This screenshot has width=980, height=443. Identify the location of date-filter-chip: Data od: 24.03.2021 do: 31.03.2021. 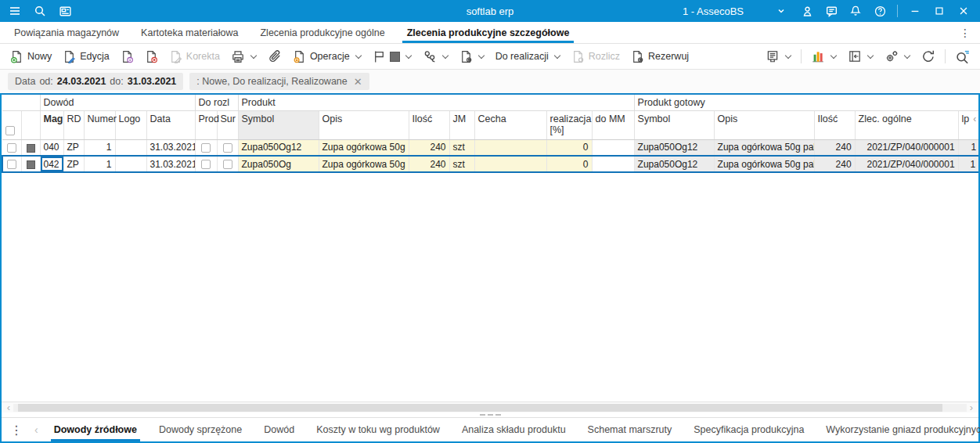
(95, 81).